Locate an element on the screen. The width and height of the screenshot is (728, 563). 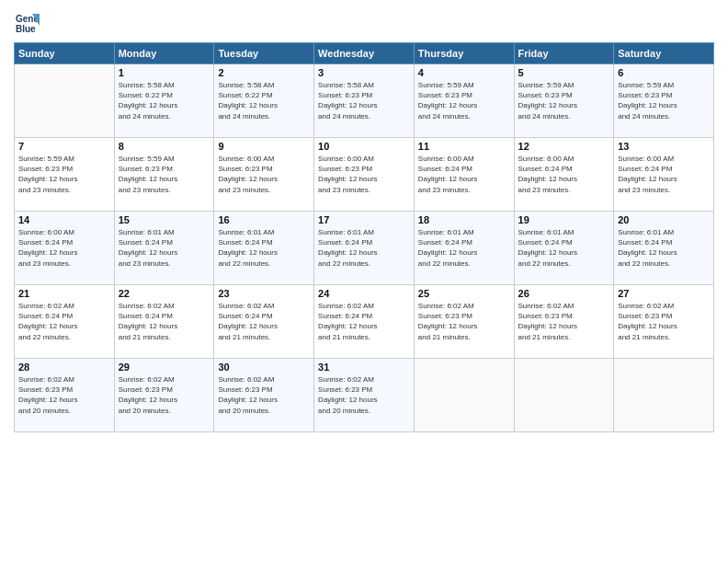
calendar-cell: 22Sunrise: 6:02 AM Sunset: 6:24 PM Dayli… is located at coordinates (164, 322).